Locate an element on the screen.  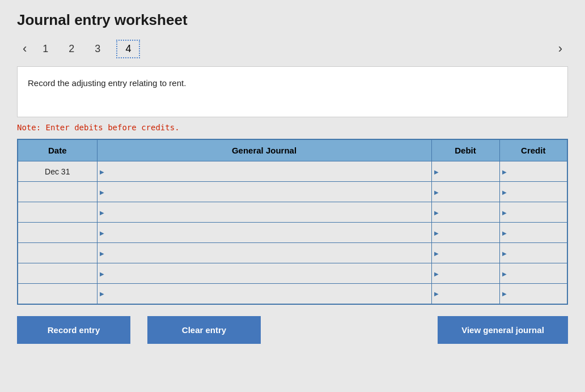
view-general-journal-button: View general journal is located at coordinates (503, 330).